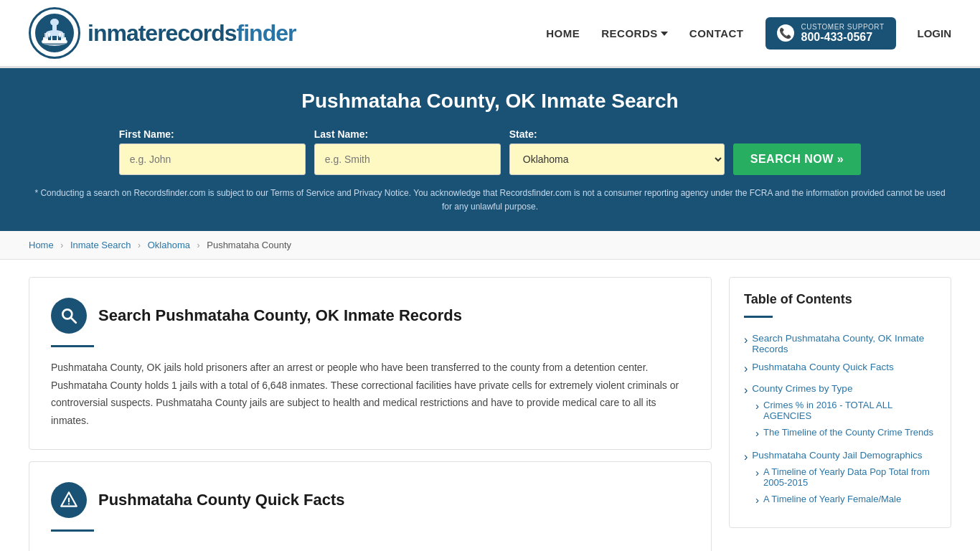 This screenshot has width=980, height=551. What do you see at coordinates (69, 500) in the screenshot?
I see `quick-facts-icon` at bounding box center [69, 500].